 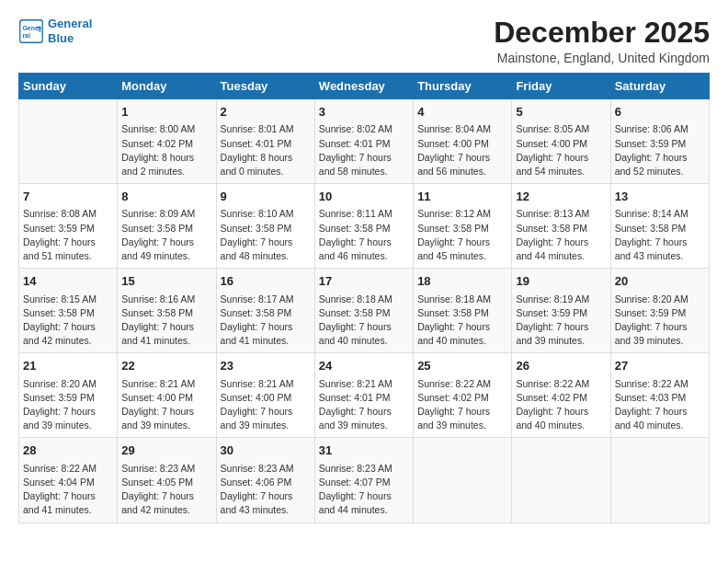 I want to click on day-detail: Sunrise: 8:02 AMSunset: 4:01 PMDaylight:…, so click(x=364, y=151).